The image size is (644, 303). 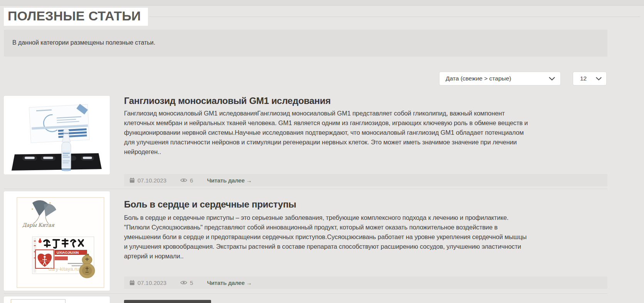 I want to click on category-description-text: В данной категории размещены полезные ст…, so click(x=84, y=42).